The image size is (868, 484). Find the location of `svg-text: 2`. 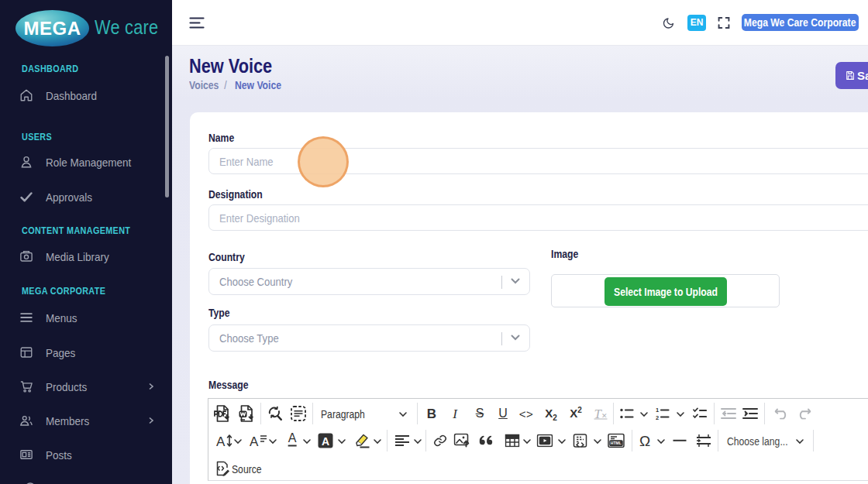

svg-text: 2 is located at coordinates (657, 417).